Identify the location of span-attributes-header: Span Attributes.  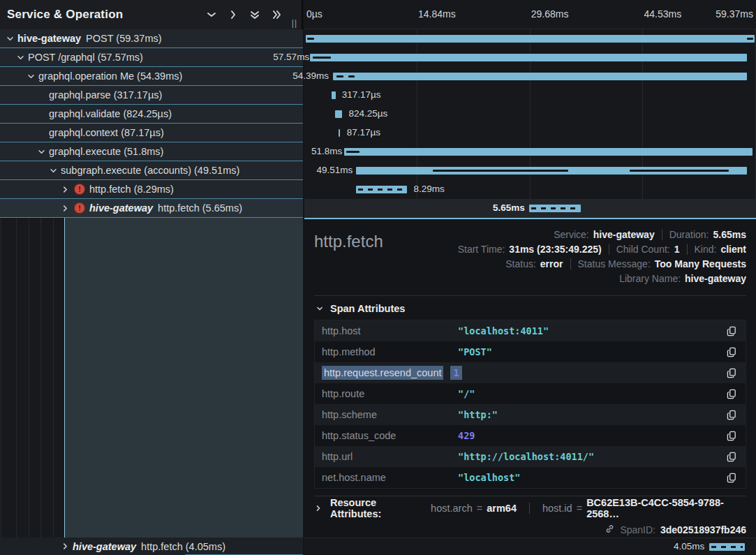
(531, 309).